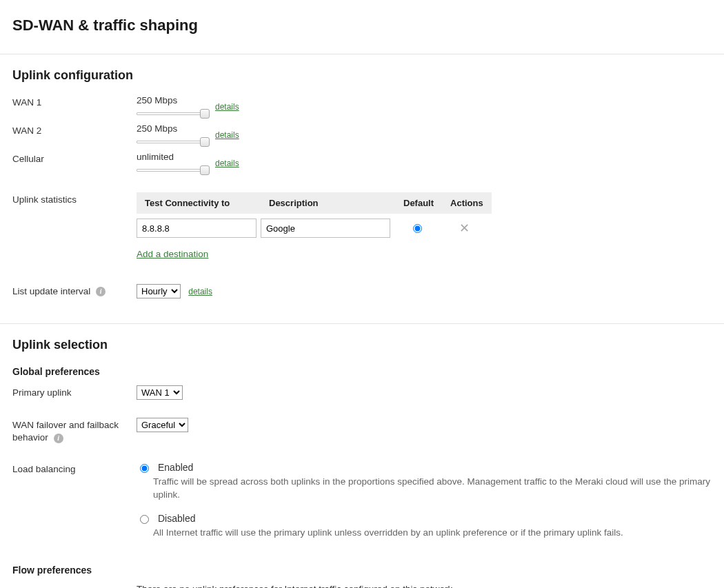 The height and width of the screenshot is (588, 724). What do you see at coordinates (197, 228) in the screenshot?
I see `test-connectivity-input` at bounding box center [197, 228].